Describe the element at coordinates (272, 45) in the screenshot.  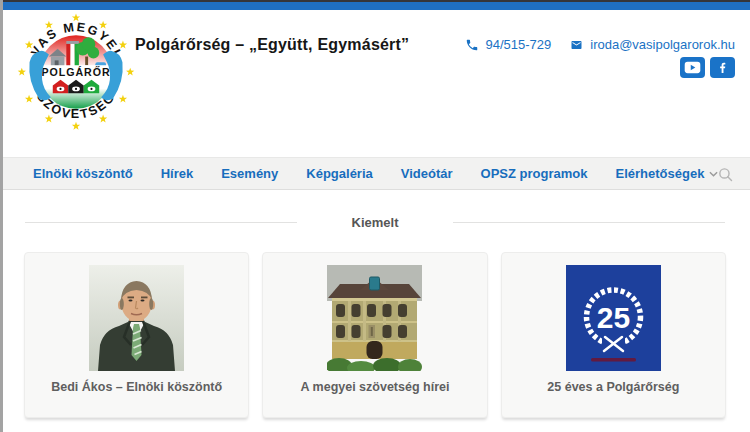
I see `site-title: Polgárőrség – „Együtt, Egymásért”` at that location.